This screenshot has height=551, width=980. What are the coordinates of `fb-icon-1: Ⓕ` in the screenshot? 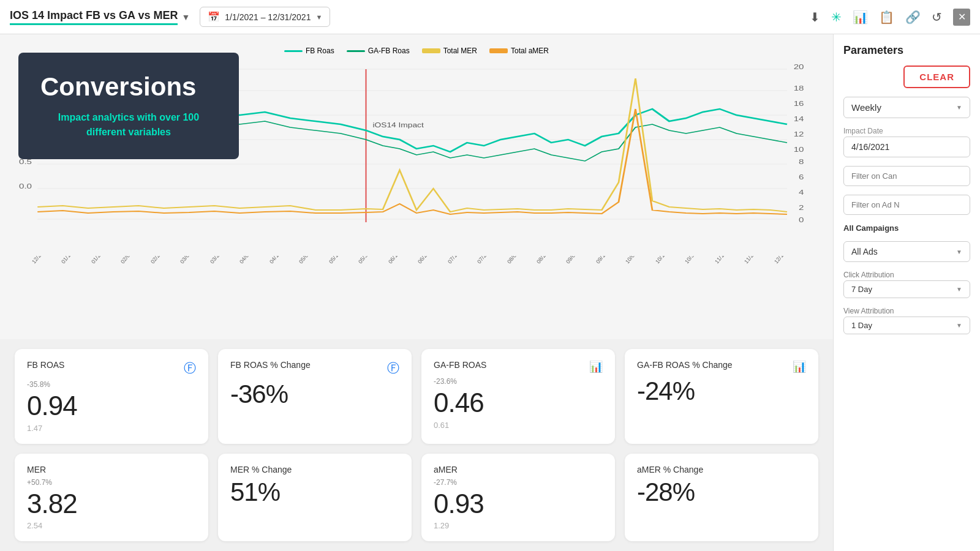 It's located at (393, 369).